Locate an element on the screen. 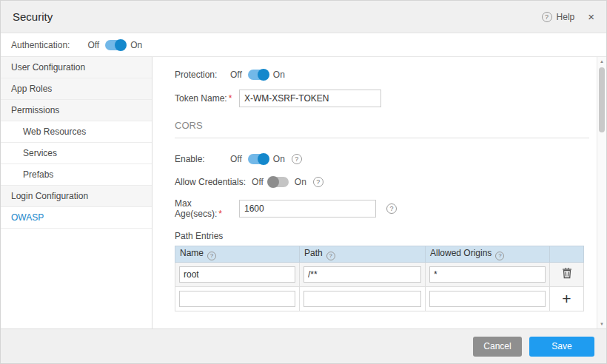 The height and width of the screenshot is (364, 607). path-entries-table: Name? Path? Allowed Origins? is located at coordinates (379, 278).